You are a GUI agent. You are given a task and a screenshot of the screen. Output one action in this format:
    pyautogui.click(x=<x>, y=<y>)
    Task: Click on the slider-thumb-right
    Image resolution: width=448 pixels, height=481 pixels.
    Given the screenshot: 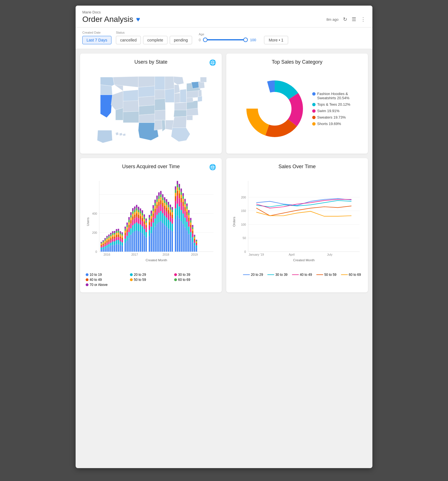 What is the action you would take?
    pyautogui.click(x=246, y=40)
    